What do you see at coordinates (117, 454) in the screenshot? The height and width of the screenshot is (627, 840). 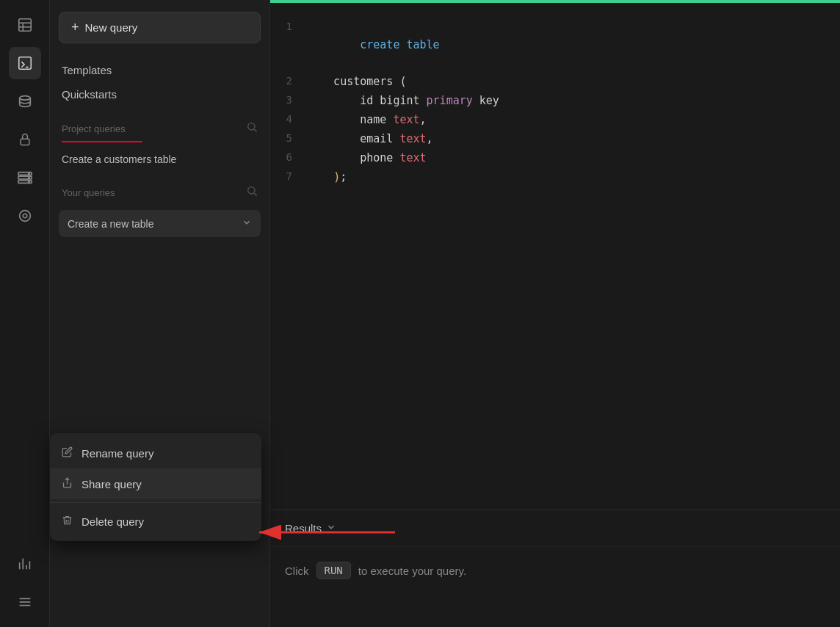 I see `rename-query-label: Rename query` at bounding box center [117, 454].